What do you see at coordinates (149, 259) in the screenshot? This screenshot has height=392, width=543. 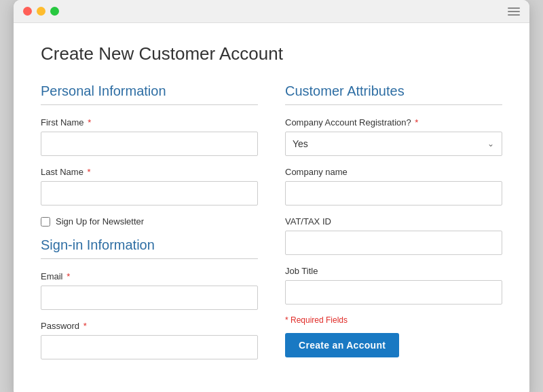 I see `signin-divider` at bounding box center [149, 259].